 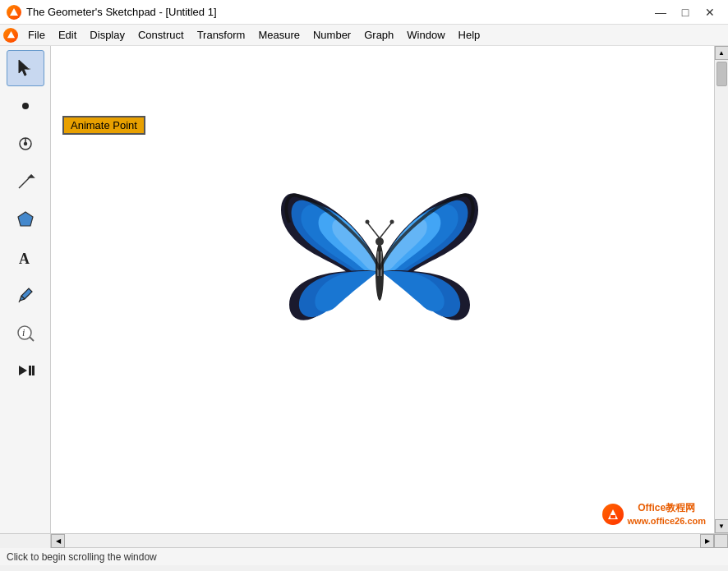 What do you see at coordinates (685, 12) in the screenshot?
I see `maximize-button: □` at bounding box center [685, 12].